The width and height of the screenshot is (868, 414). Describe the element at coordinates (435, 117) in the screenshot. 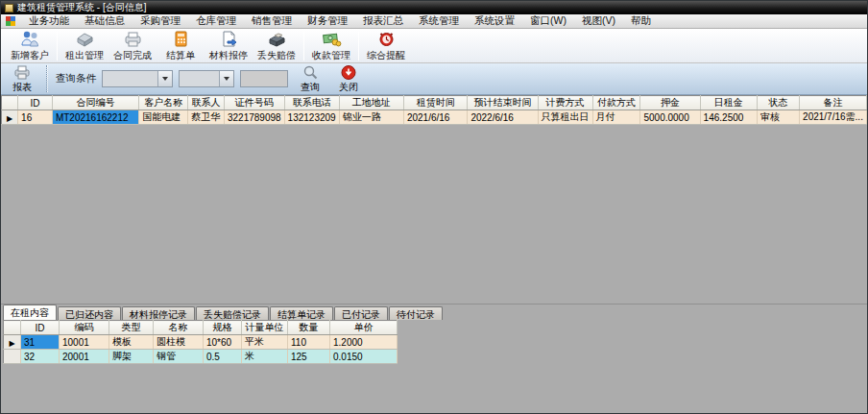

I see `cell-start-time: 2021/6/16` at that location.